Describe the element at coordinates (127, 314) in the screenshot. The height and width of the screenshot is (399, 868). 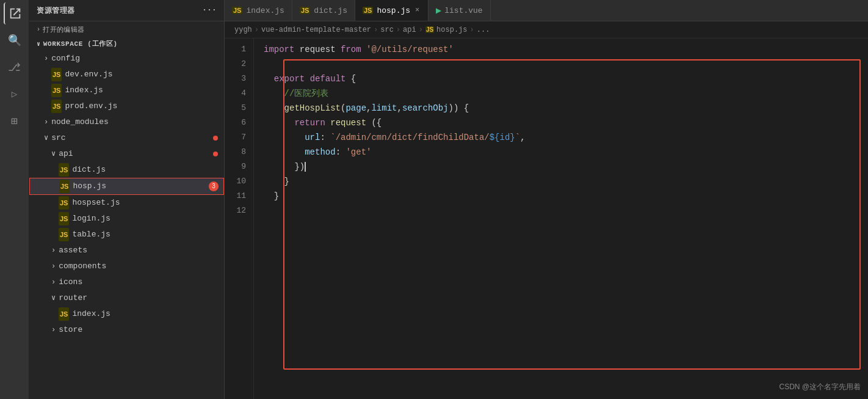
I see `file-router-index: JS index.js` at that location.